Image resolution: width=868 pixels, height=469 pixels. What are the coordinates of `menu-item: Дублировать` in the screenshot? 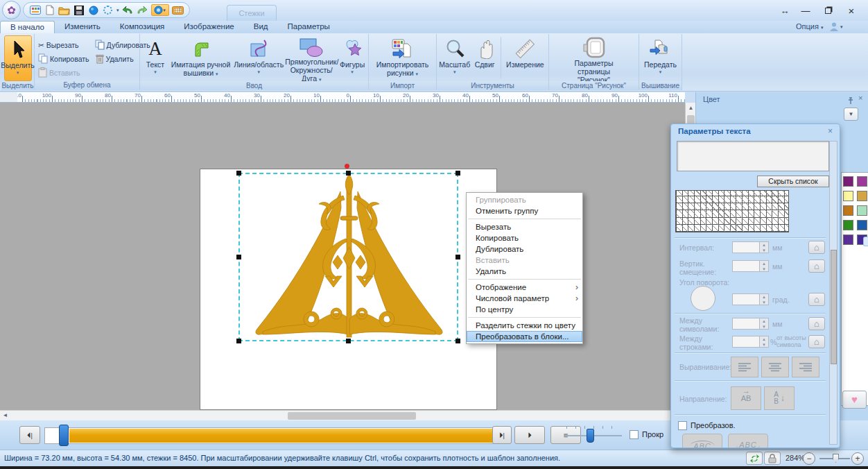 It's located at (524, 249).